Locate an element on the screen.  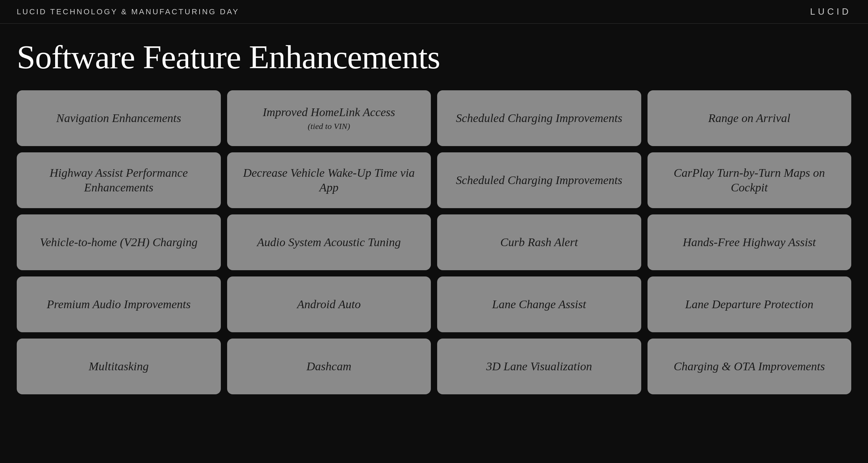
feature-card-text-12: Hands-Free Highway Assist is located at coordinates (749, 243).